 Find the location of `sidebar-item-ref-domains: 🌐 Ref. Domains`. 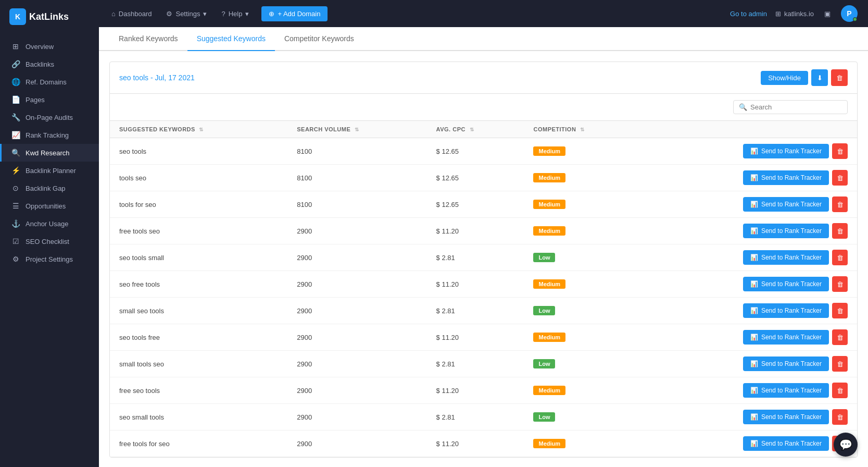

sidebar-item-ref-domains: 🌐 Ref. Domains is located at coordinates (49, 82).